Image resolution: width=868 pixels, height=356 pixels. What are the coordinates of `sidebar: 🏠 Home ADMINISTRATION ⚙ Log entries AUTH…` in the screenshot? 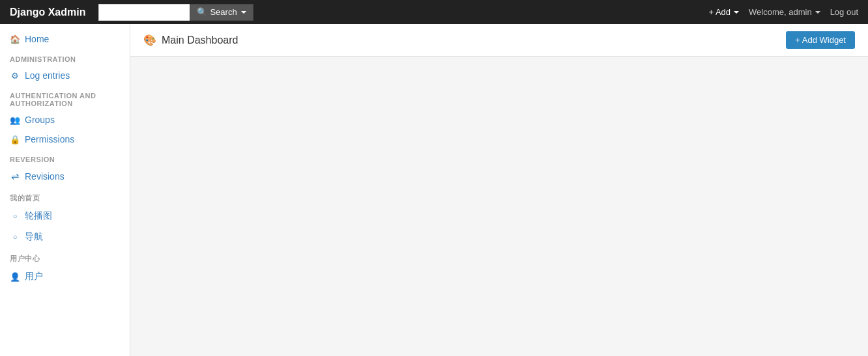 It's located at (65, 190).